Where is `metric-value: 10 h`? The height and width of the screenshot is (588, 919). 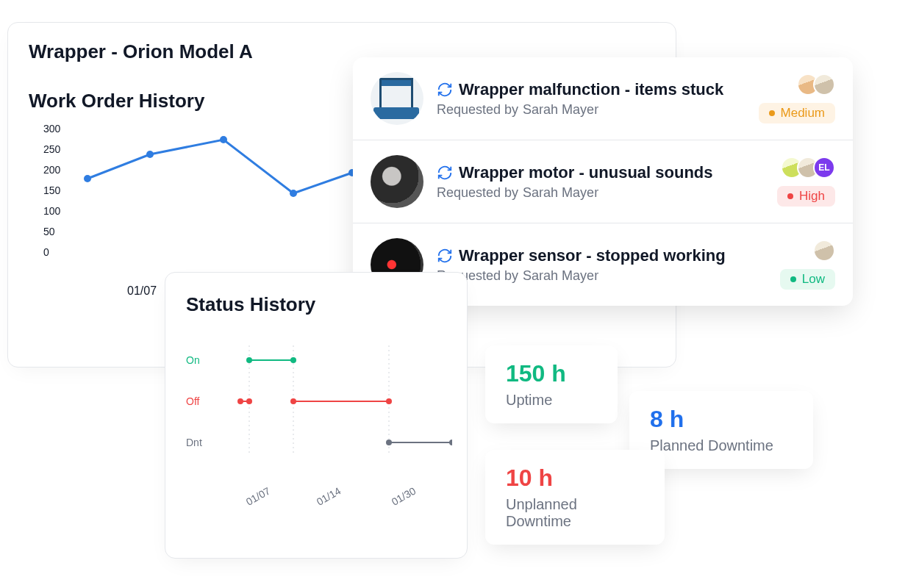
metric-value: 10 h is located at coordinates (575, 478).